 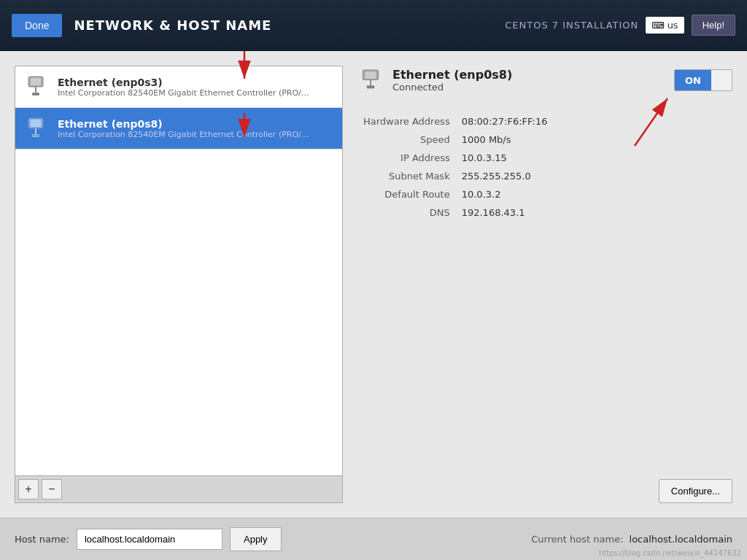 I want to click on detail-row: Hardware Address08:00:27:F6:FF:16, so click(x=545, y=121).